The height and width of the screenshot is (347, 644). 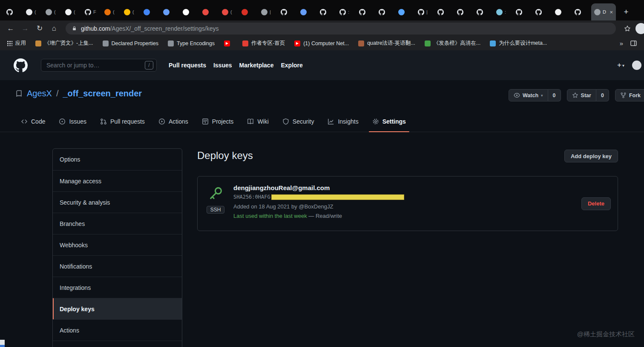 I want to click on star-button: Star, so click(x=582, y=95).